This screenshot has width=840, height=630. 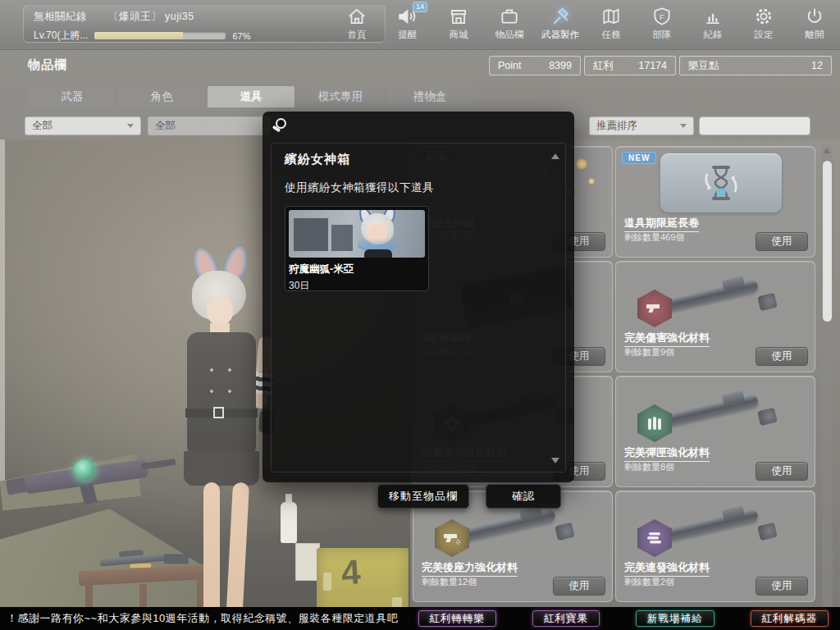 What do you see at coordinates (61, 16) in the screenshot?
I see `player-record: 無相關紀錄` at bounding box center [61, 16].